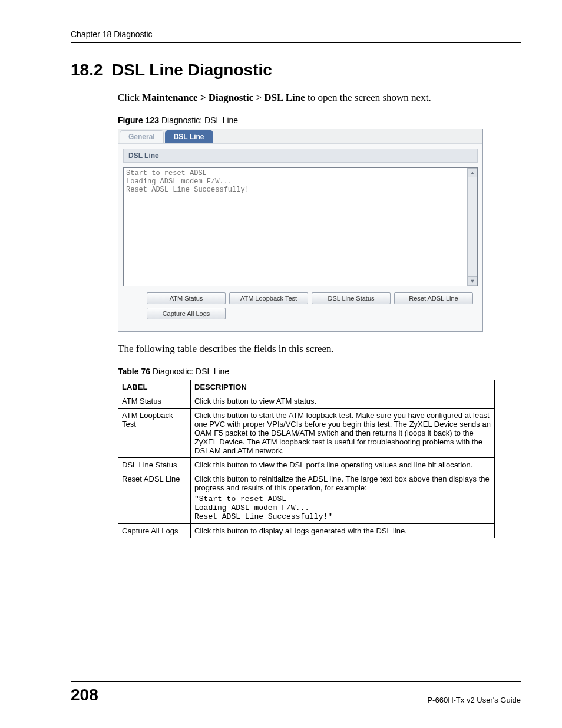 Image resolution: width=562 pixels, height=728 pixels. Describe the element at coordinates (198, 98) in the screenshot. I see `intro-bold1: Maintenance > Diagnostic` at that location.